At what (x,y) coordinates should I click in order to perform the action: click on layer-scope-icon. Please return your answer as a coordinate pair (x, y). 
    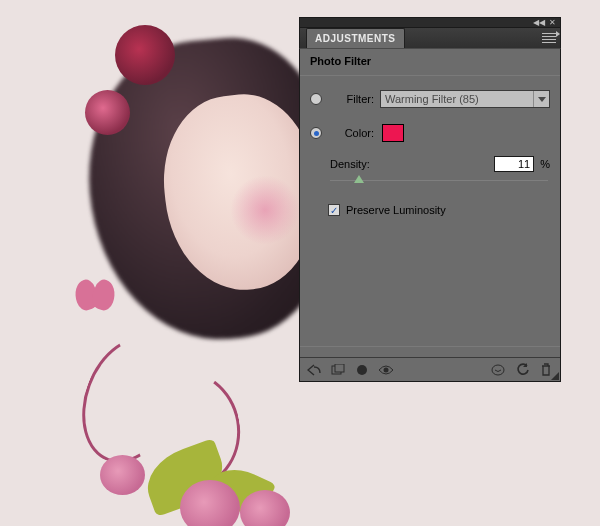
    Looking at the image, I should click on (338, 370).